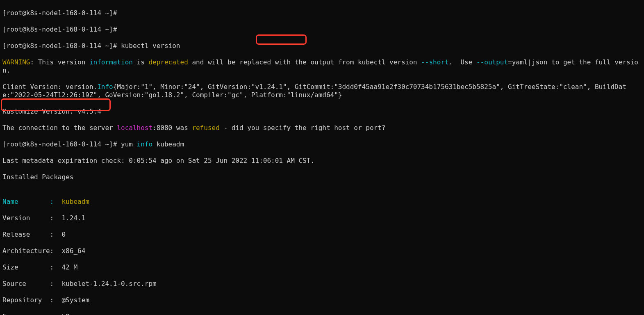 The width and height of the screenshot is (644, 315). Describe the element at coordinates (111, 62) in the screenshot. I see `keyword-information: information` at that location.